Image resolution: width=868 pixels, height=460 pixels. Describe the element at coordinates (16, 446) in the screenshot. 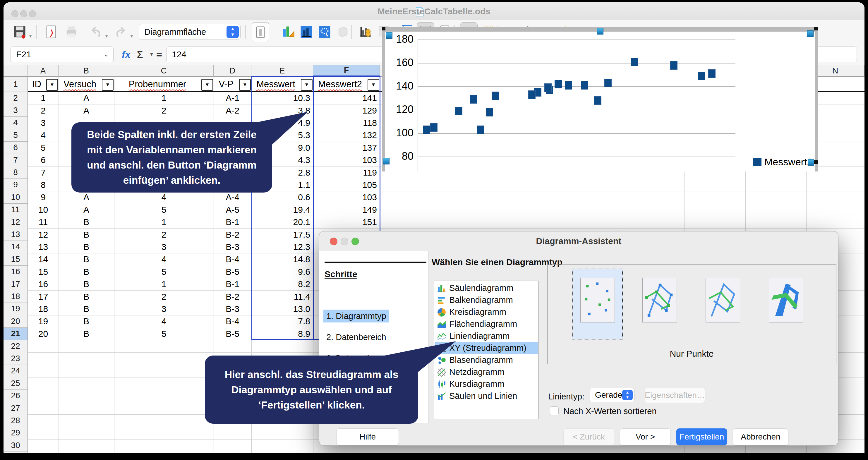

I see `row-header-30: 30` at that location.